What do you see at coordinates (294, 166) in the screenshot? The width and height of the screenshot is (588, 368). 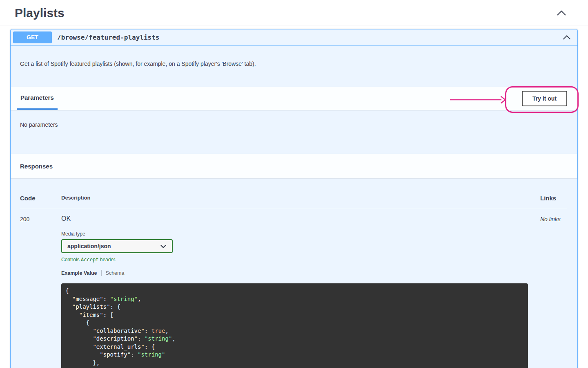 I see `responses-header-bar: Responses` at bounding box center [294, 166].